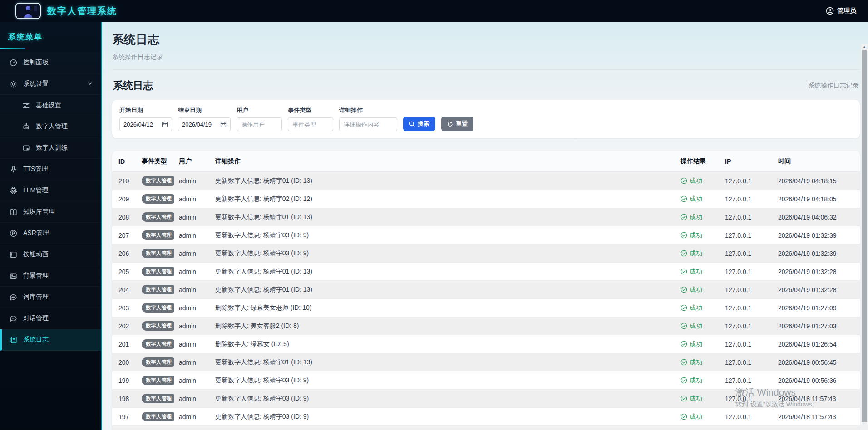  What do you see at coordinates (486, 381) in the screenshot?
I see `table-row: 199 数字人管理 admin 更新数字人信息: 杨靖宇03 (ID: 9) 成…` at bounding box center [486, 381].